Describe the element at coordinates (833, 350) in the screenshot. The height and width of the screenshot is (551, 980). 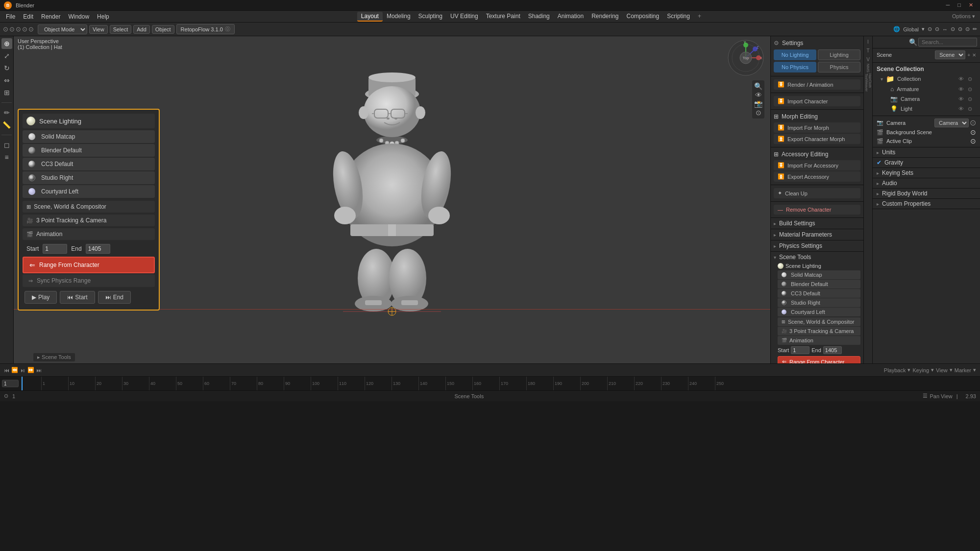
I see `end-frame-small` at that location.